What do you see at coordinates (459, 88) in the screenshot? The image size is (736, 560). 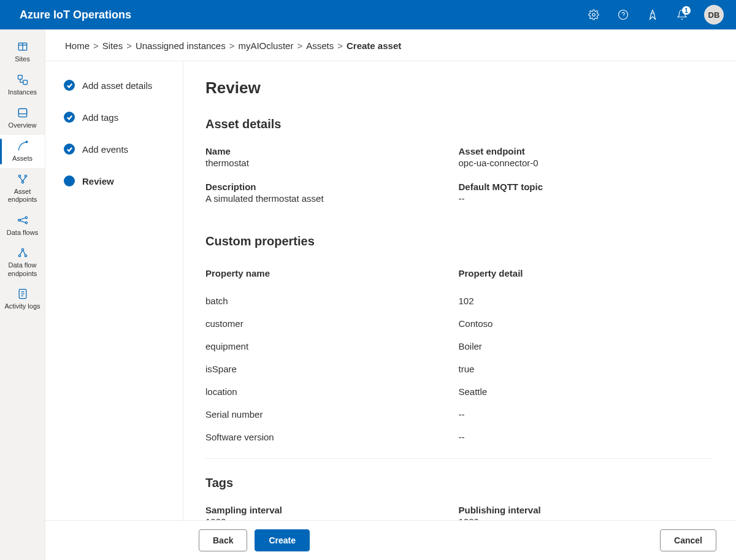 I see `page-heading: Review` at bounding box center [459, 88].